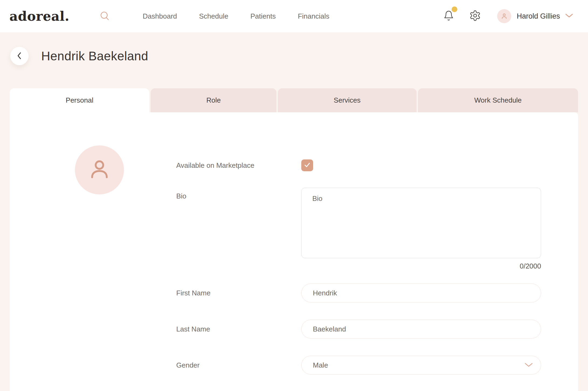 The height and width of the screenshot is (391, 588). Describe the element at coordinates (421, 329) in the screenshot. I see `last-name-input` at that location.